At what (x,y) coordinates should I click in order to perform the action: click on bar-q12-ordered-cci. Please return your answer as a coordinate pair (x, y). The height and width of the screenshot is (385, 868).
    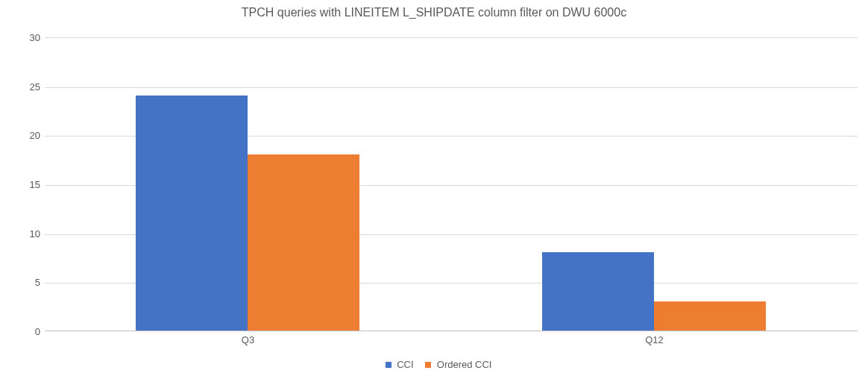
    Looking at the image, I should click on (710, 316).